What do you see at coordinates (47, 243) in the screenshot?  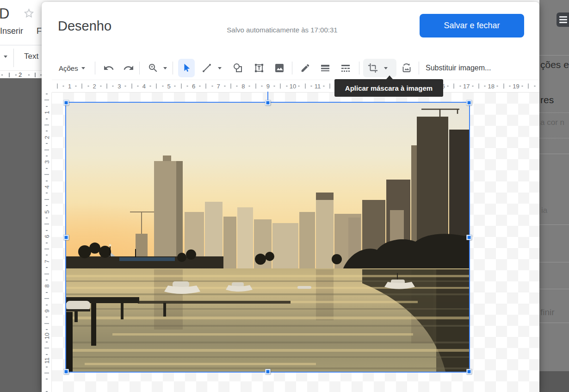 I see `vertical-ruler: 1234567891011` at bounding box center [47, 243].